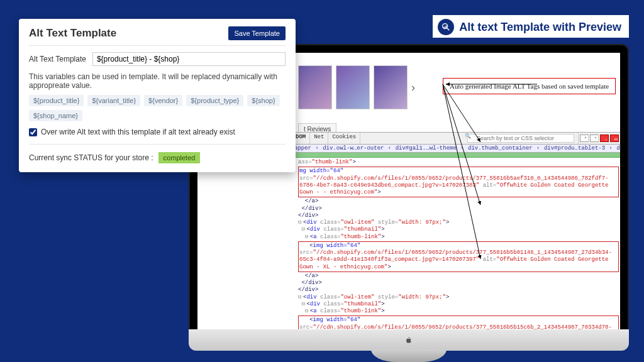 This screenshot has height=362, width=644. What do you see at coordinates (409, 356) in the screenshot?
I see `monitor-stand` at bounding box center [409, 356].